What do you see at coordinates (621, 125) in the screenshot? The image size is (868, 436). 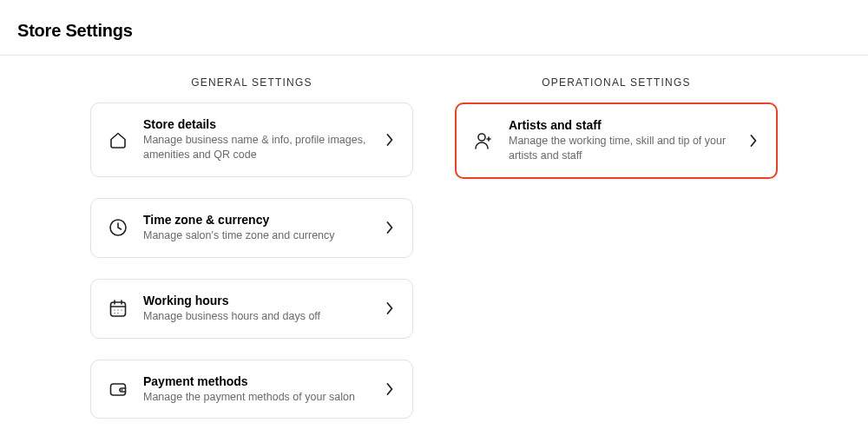 I see `card-title: Artists and staff` at bounding box center [621, 125].